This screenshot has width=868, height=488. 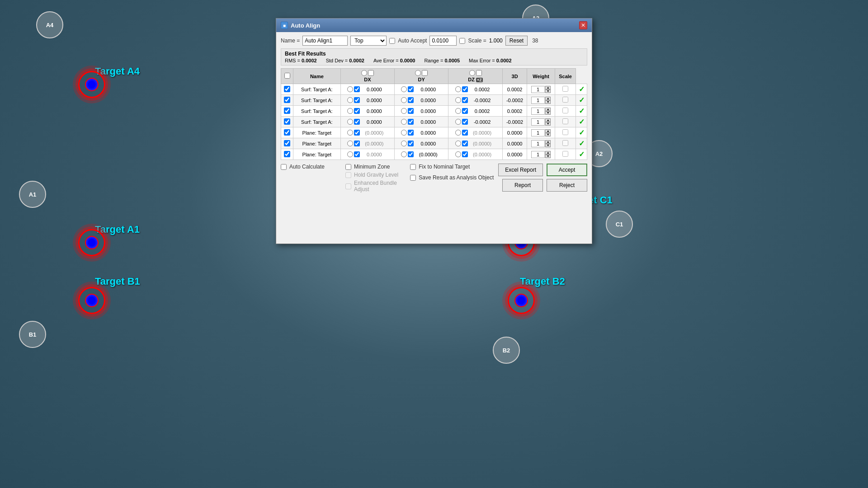 I want to click on weight-down-6: ▼, so click(x=548, y=156).